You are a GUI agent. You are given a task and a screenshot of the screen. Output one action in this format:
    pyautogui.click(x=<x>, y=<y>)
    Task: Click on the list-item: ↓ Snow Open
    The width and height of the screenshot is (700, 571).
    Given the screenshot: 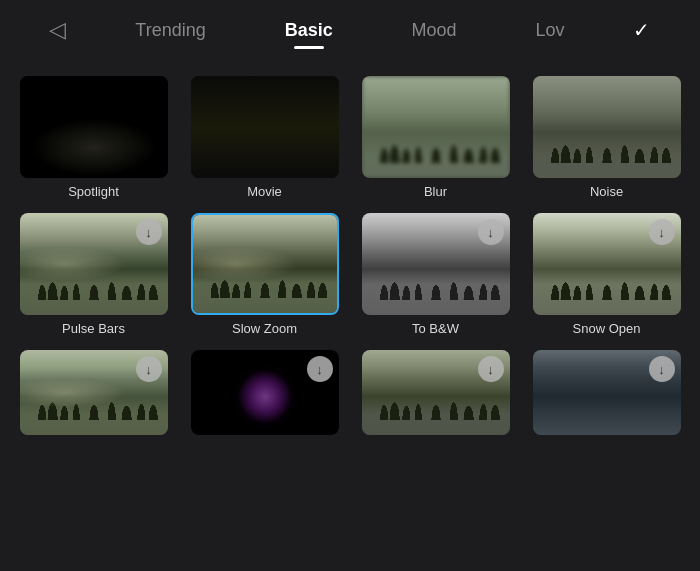 What is the action you would take?
    pyautogui.click(x=606, y=276)
    